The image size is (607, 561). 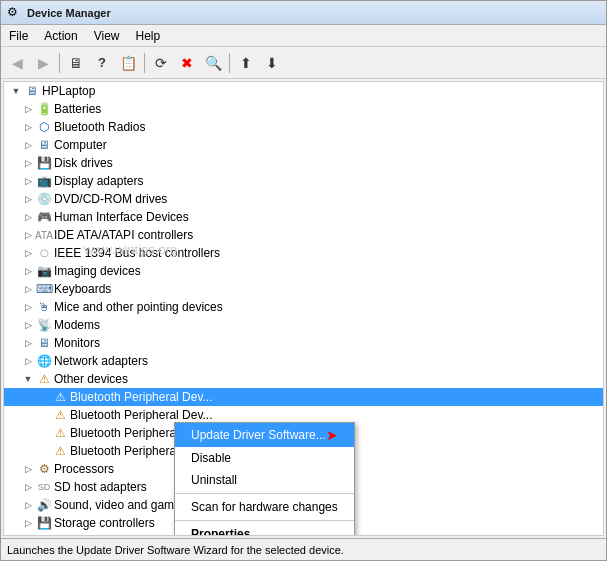 I want to click on menu-view: View, so click(x=107, y=36).